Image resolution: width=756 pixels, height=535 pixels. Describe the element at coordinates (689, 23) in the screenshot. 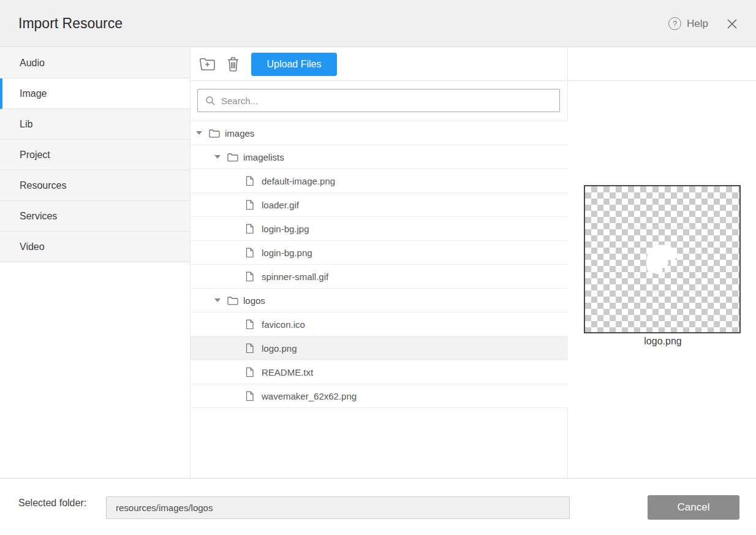

I see `help-button: ? Help` at that location.